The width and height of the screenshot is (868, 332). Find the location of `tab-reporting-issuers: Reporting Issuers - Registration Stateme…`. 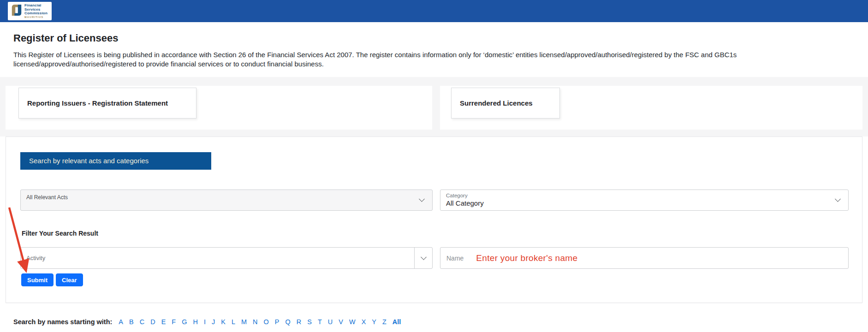

tab-reporting-issuers: Reporting Issuers - Registration Stateme… is located at coordinates (107, 103).